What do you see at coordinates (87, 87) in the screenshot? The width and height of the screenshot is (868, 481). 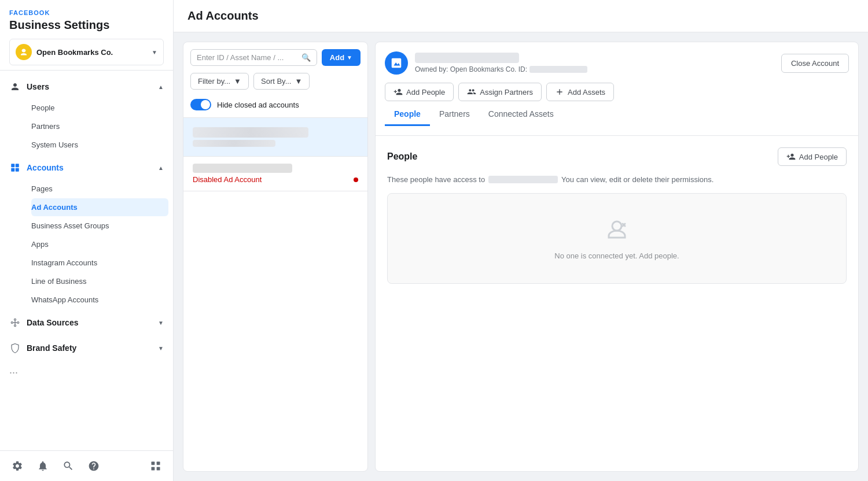 I see `sidebar-item-users: Users ▲` at bounding box center [87, 87].